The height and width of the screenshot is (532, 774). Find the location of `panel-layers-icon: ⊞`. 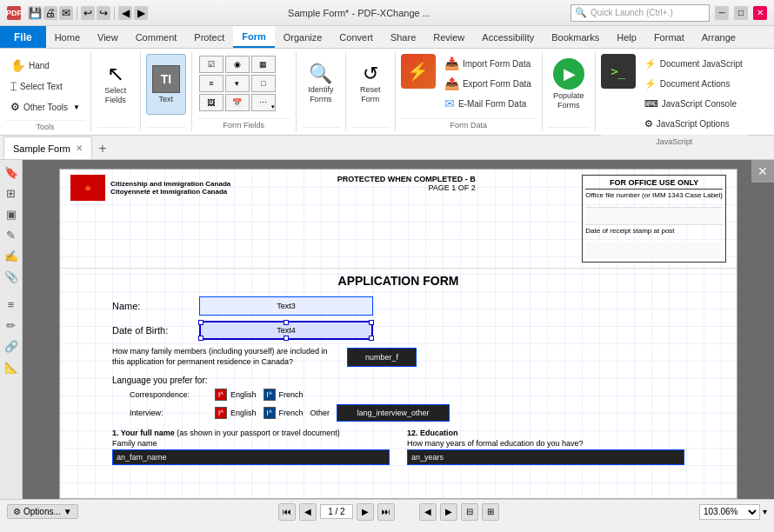

panel-layers-icon: ⊞ is located at coordinates (11, 193).